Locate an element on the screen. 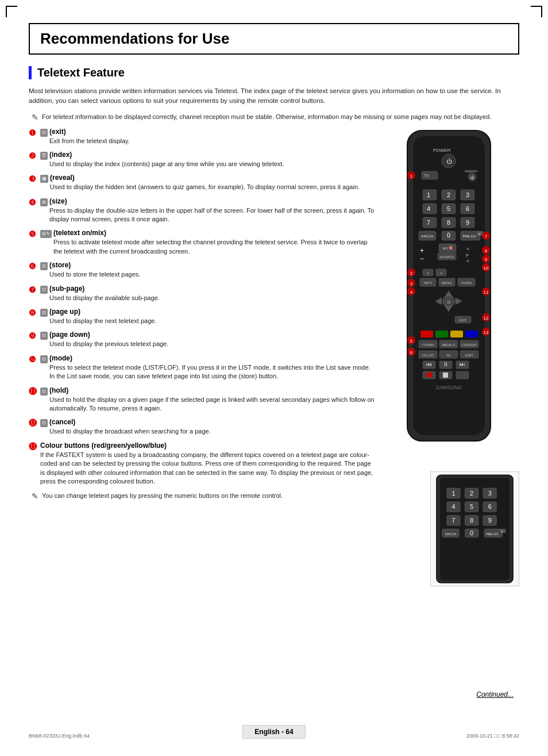 Image resolution: width=548 pixels, height=756 pixels. feature-content-7: (sub-page) Used to display the available… is located at coordinates (213, 293).